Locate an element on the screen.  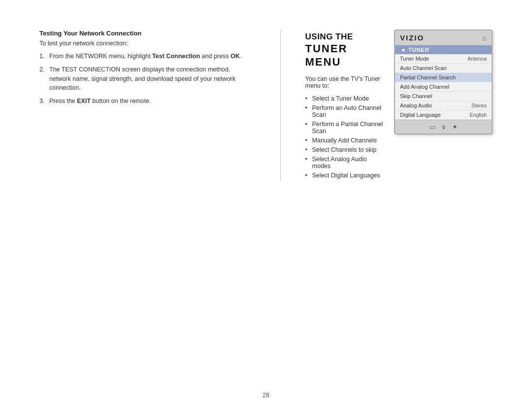
menu-row-partial-channel: Partial Channel Search is located at coordinates (443, 78).